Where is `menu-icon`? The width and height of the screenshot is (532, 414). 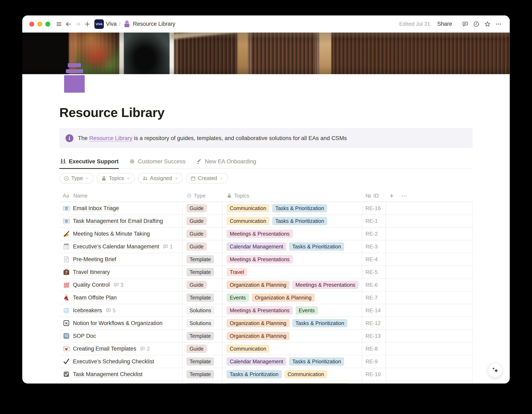
menu-icon is located at coordinates (59, 24).